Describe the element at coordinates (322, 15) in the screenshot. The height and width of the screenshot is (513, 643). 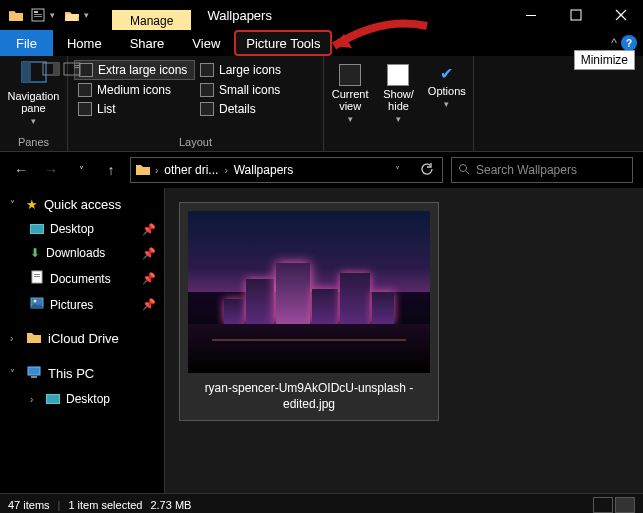
I see `title-bar: ▾ ▾ Manage Wallpapers` at that location.